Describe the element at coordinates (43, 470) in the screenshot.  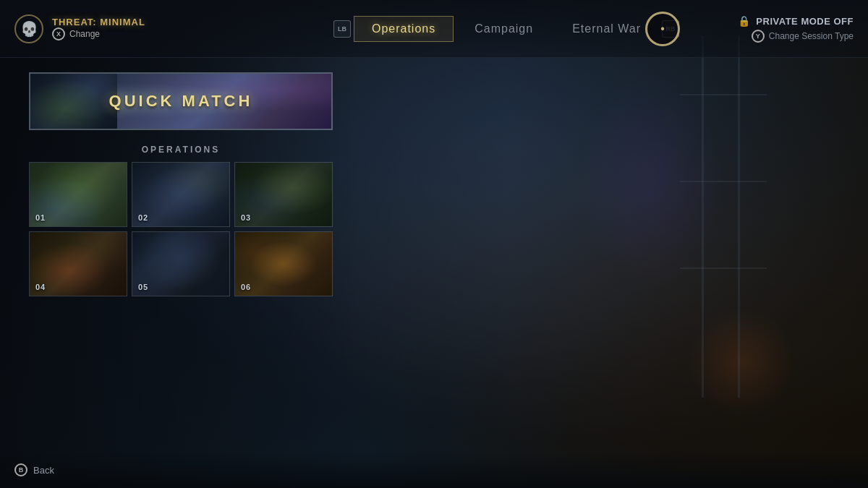
I see `back-text: Back` at that location.